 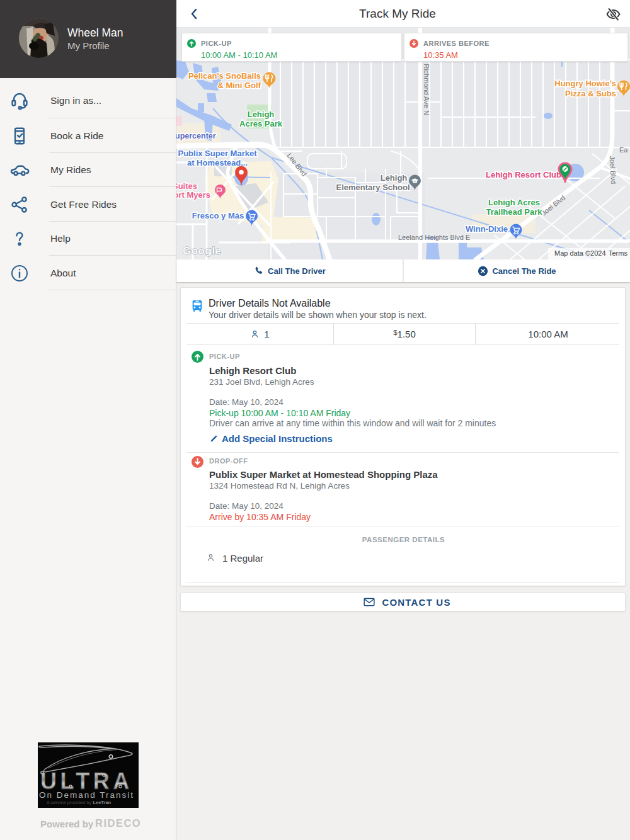 I want to click on svg-text: Google, so click(x=202, y=251).